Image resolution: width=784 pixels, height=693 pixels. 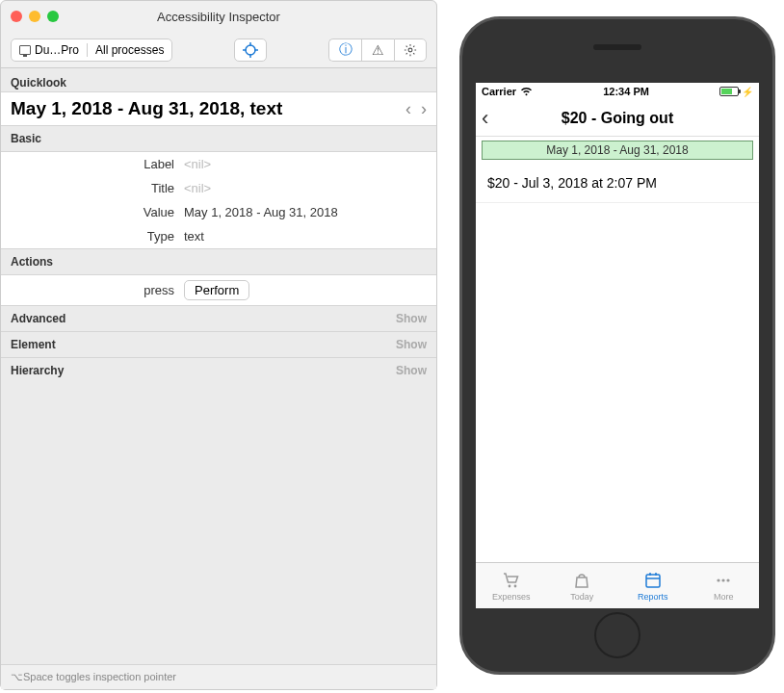 I want to click on toolbar: Du…Pro All processes ⓘ ⚠, so click(x=219, y=50).